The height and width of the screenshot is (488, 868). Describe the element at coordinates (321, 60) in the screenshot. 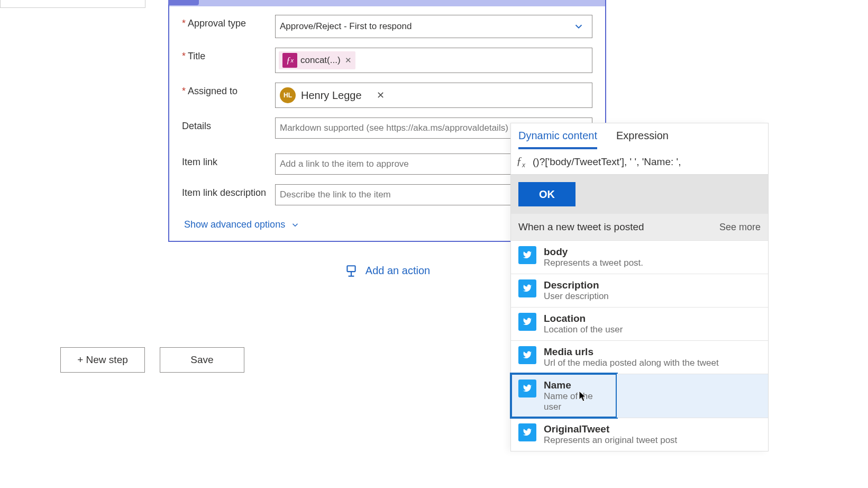

I see `expression-token-text: concat(...)` at that location.